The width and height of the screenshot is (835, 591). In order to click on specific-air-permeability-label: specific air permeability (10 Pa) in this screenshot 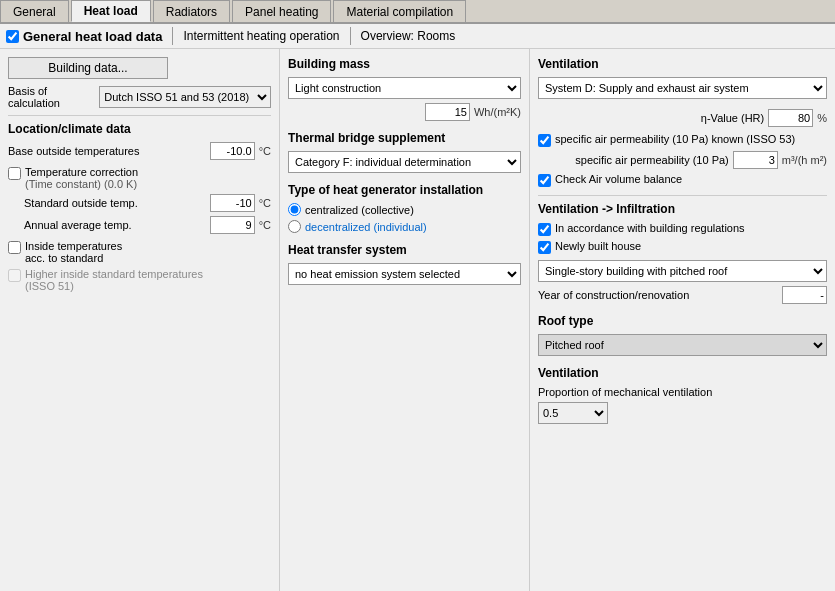, I will do `click(652, 160)`.